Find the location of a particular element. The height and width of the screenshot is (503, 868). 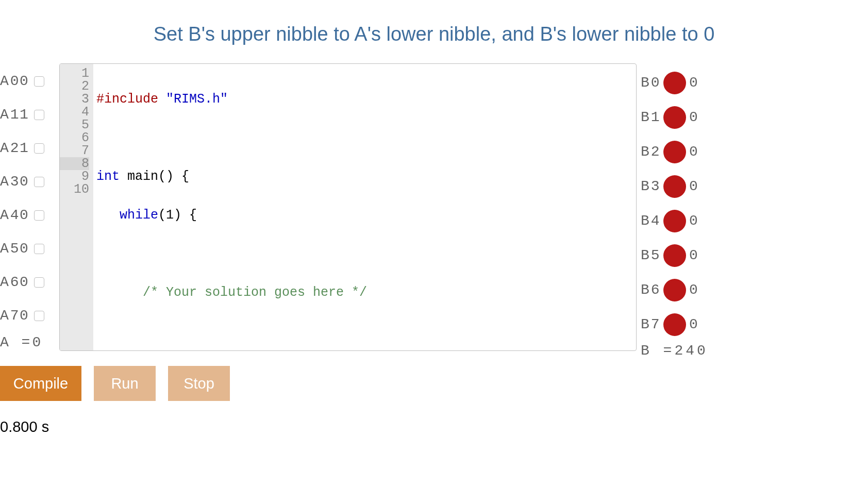

output-row-b5: B5 0 is located at coordinates (674, 256).